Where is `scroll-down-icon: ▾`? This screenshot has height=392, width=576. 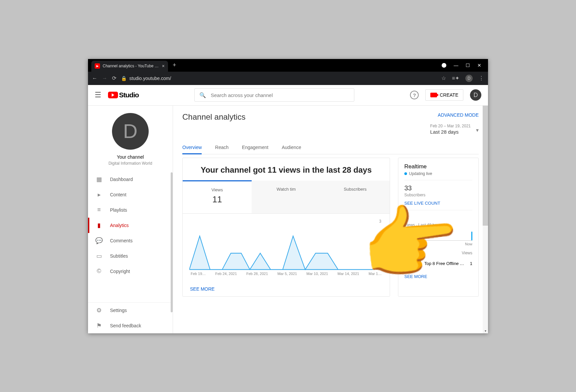
scroll-down-icon: ▾ is located at coordinates (485, 331).